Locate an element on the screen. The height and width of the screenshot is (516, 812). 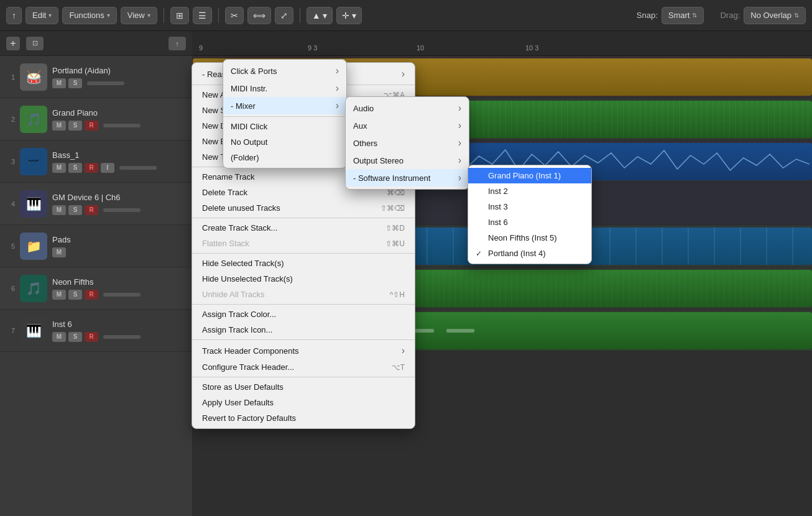
audio-label: Audio is located at coordinates (403, 108).